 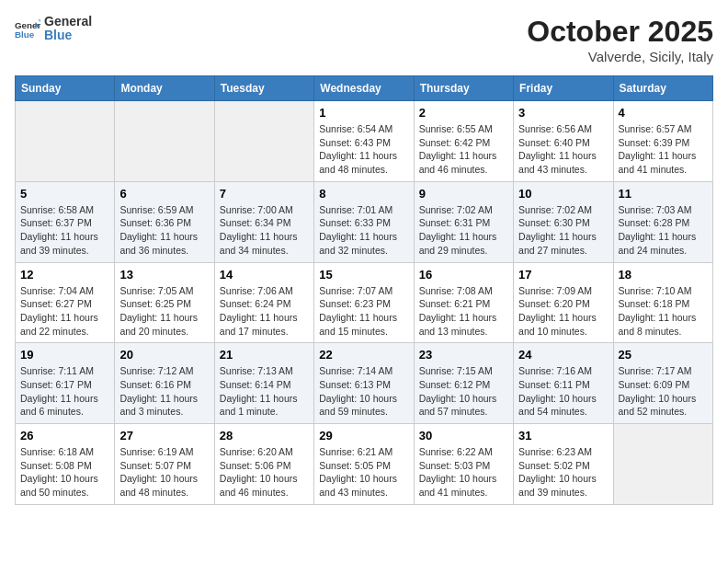 What do you see at coordinates (64, 436) in the screenshot?
I see `day-number: 26` at bounding box center [64, 436].